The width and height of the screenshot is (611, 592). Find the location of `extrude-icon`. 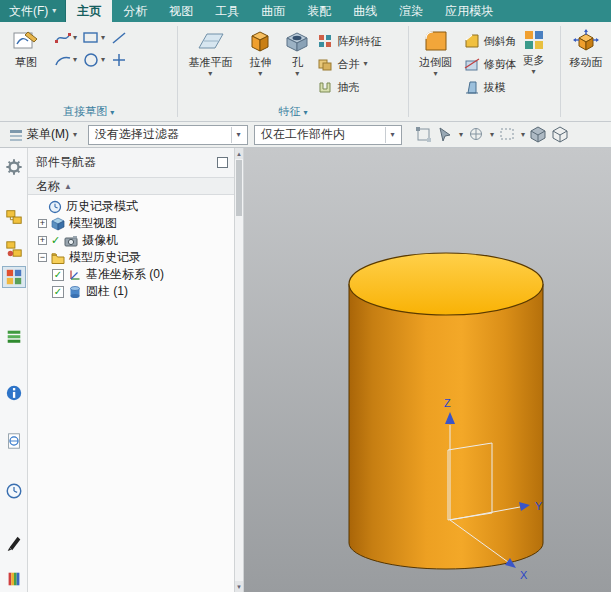

extrude-icon is located at coordinates (260, 41).